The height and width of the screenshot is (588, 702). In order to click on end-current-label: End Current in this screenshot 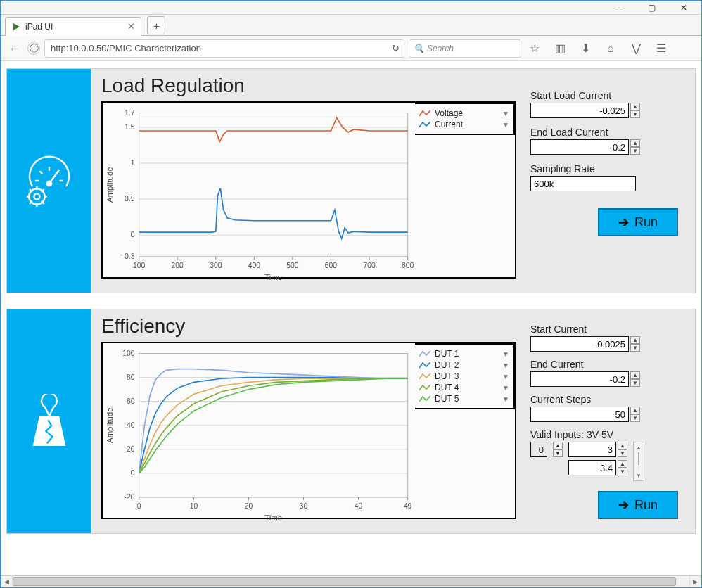, I will do `click(608, 364)`.